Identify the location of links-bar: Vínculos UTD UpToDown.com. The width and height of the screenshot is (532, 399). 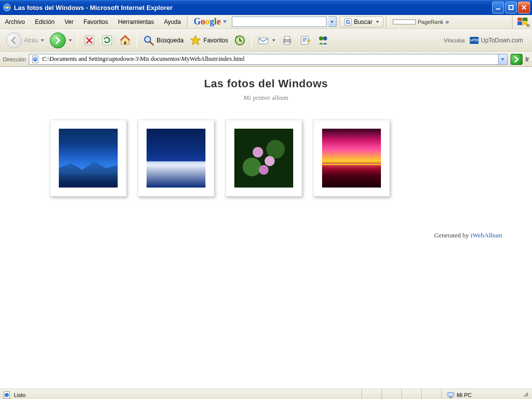
(485, 40).